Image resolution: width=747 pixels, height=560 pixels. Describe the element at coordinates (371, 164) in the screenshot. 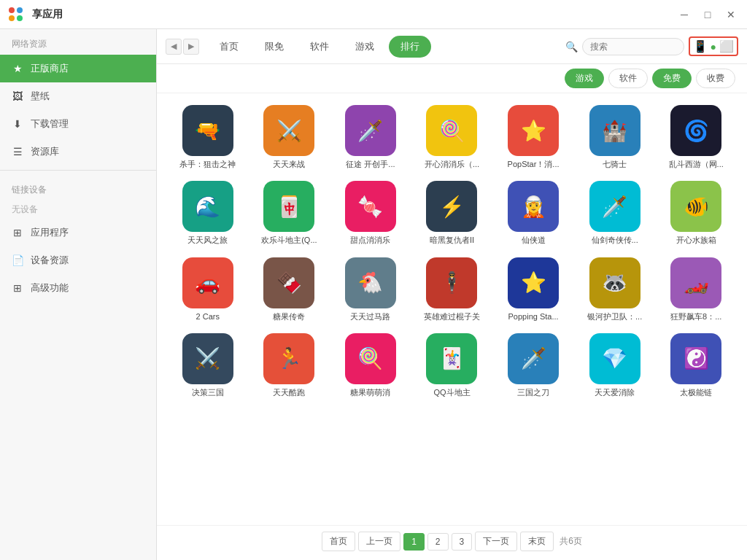

I see `game-label-g3: 征途 开创手...` at that location.